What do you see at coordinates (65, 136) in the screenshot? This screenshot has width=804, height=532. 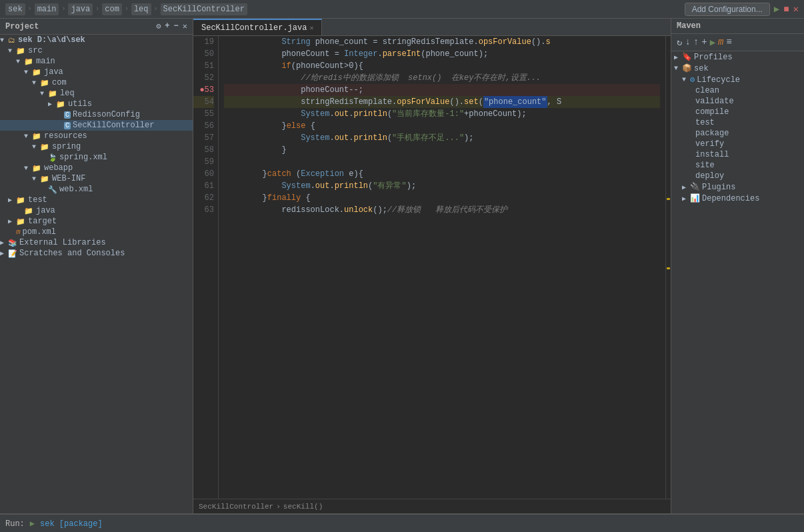 I see `tree-label: resources` at bounding box center [65, 136].